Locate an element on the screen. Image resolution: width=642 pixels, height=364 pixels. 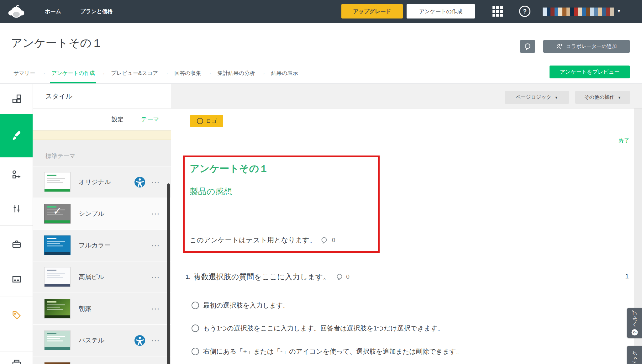
canvas-toolbar: ページロジック ▼ その他の操作 ▼ is located at coordinates (406, 96).